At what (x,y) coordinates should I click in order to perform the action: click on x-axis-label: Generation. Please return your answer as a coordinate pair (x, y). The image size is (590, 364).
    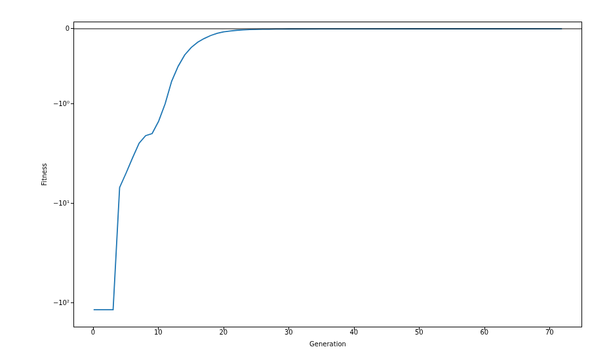
    Looking at the image, I should click on (328, 344).